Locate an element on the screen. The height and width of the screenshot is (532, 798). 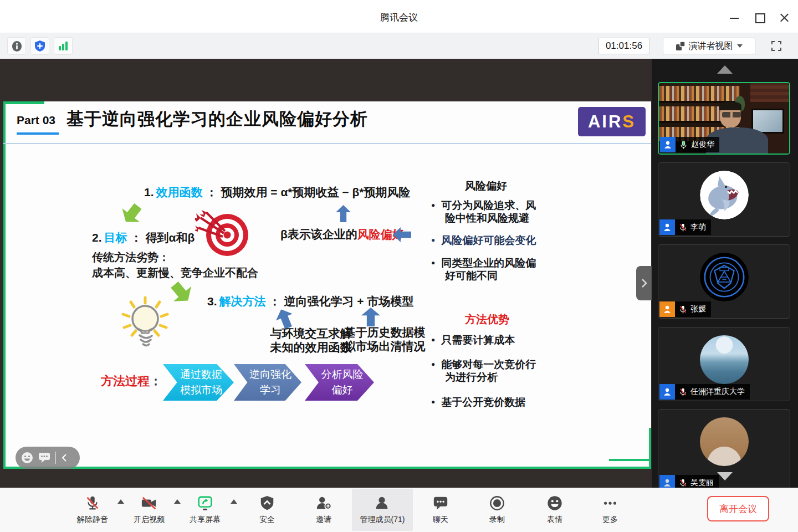
invite-button: 邀请 is located at coordinates (324, 510).